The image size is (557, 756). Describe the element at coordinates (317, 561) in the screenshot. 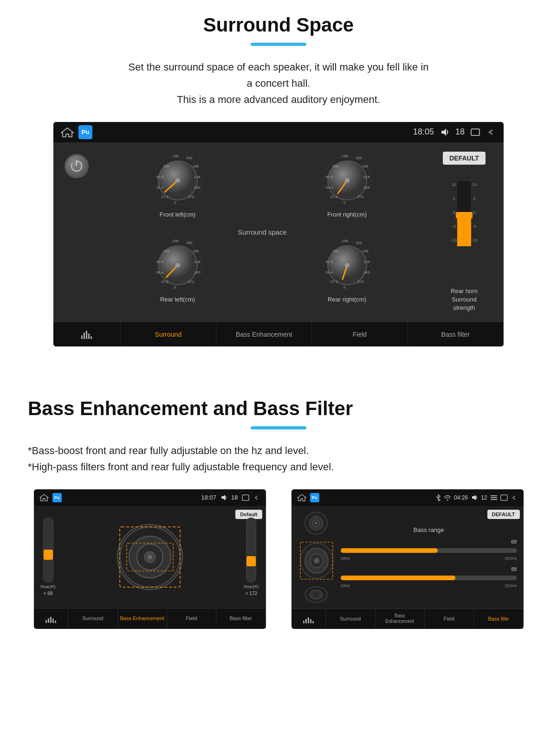

I see `speaker-main-right` at that location.